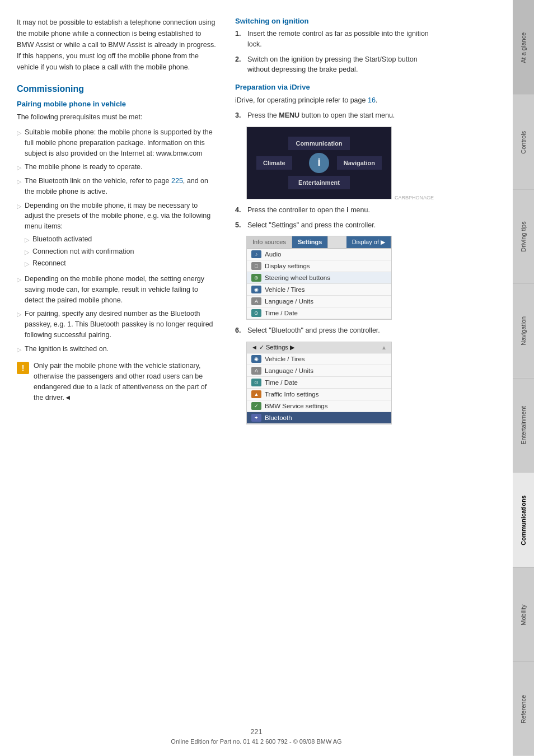  Describe the element at coordinates (319, 163) in the screenshot. I see `menu-info-circle: i` at that location.